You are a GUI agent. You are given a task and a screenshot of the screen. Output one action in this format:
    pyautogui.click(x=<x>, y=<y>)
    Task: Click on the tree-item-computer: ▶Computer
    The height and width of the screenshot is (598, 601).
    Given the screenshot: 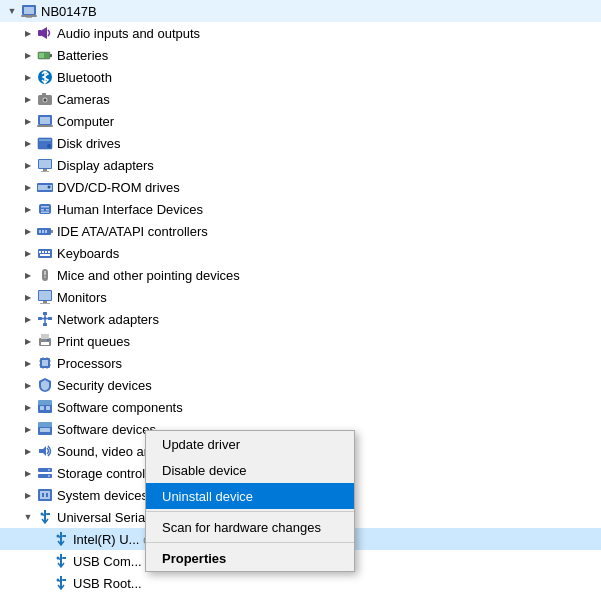 What is the action you would take?
    pyautogui.click(x=300, y=121)
    